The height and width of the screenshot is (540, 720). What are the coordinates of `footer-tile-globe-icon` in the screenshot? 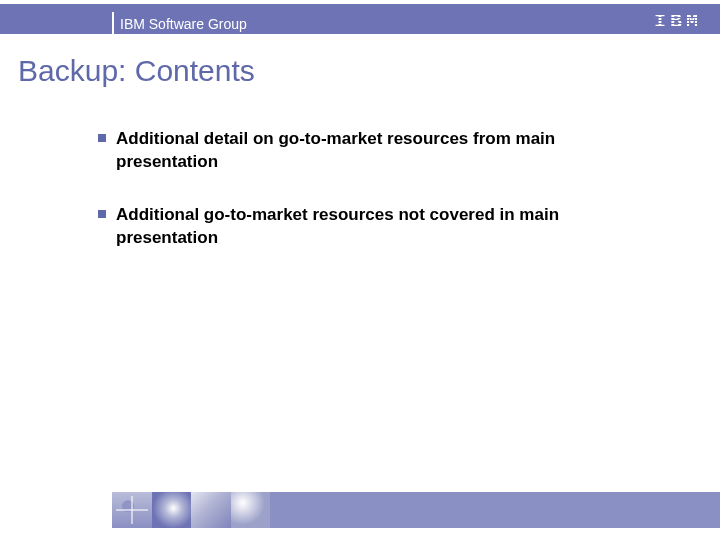 It's located at (172, 510).